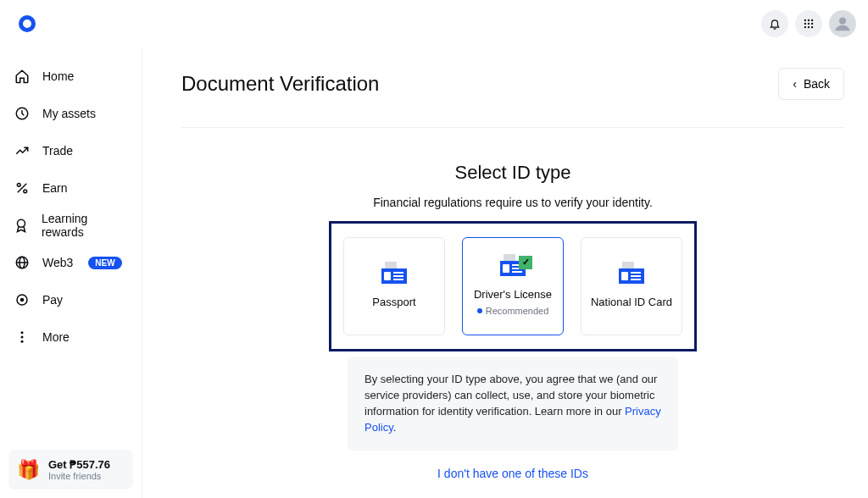  Describe the element at coordinates (394, 286) in the screenshot. I see `id-option-passport: Passport` at that location.